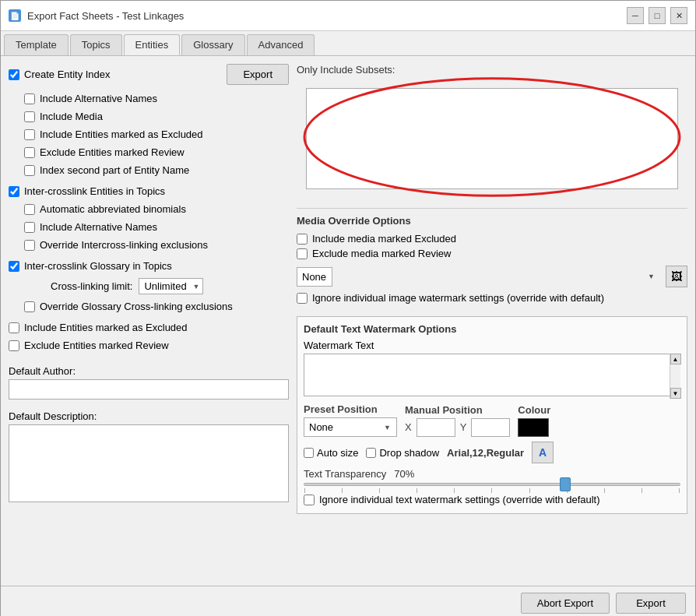 The height and width of the screenshot is (616, 696). I want to click on tab-advanced: Advanced, so click(281, 45).